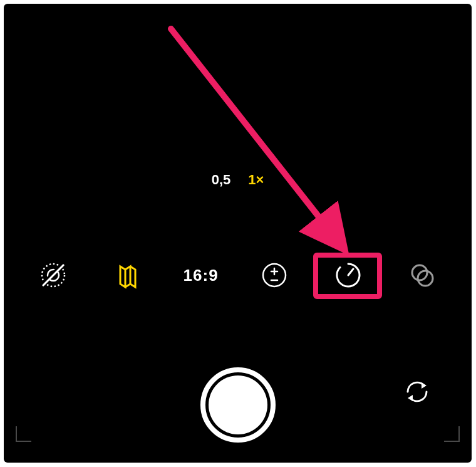  I want to click on live-photo-toggle, so click(53, 275).